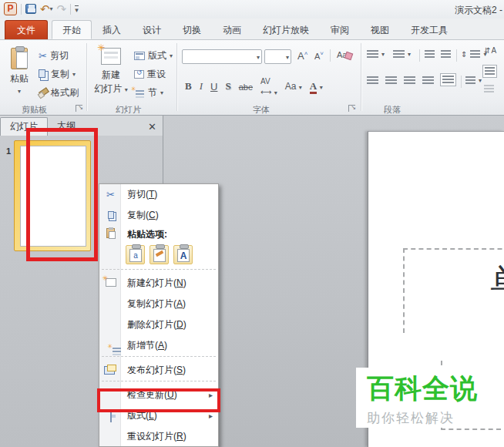 The width and height of the screenshot is (504, 447). What do you see at coordinates (340, 29) in the screenshot?
I see `tab-6: 审阅` at bounding box center [340, 29].